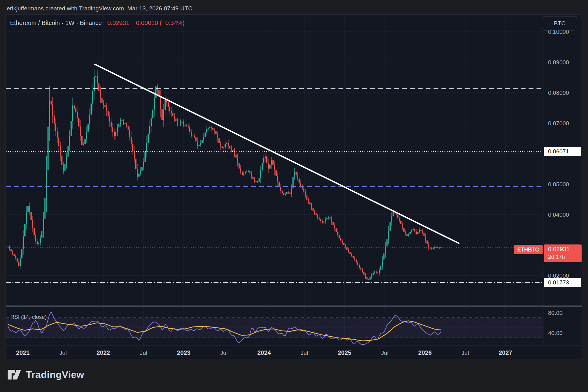 The image size is (588, 392). I want to click on rsi-indicator-label: RSI (14, close), so click(29, 317).